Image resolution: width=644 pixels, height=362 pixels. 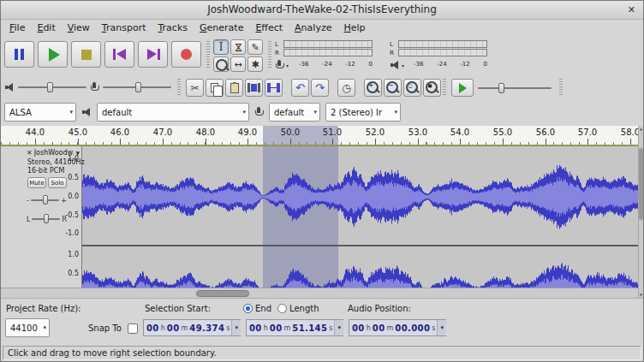 I want to click on paste-button, so click(x=235, y=87).